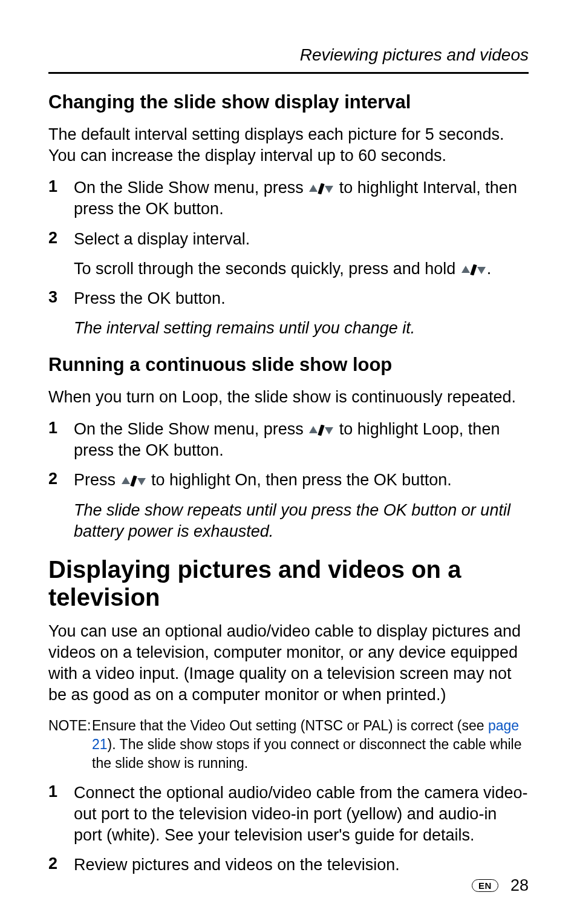  What do you see at coordinates (301, 521) in the screenshot?
I see `section2-result: The slide show repeats until you press t…` at bounding box center [301, 521].